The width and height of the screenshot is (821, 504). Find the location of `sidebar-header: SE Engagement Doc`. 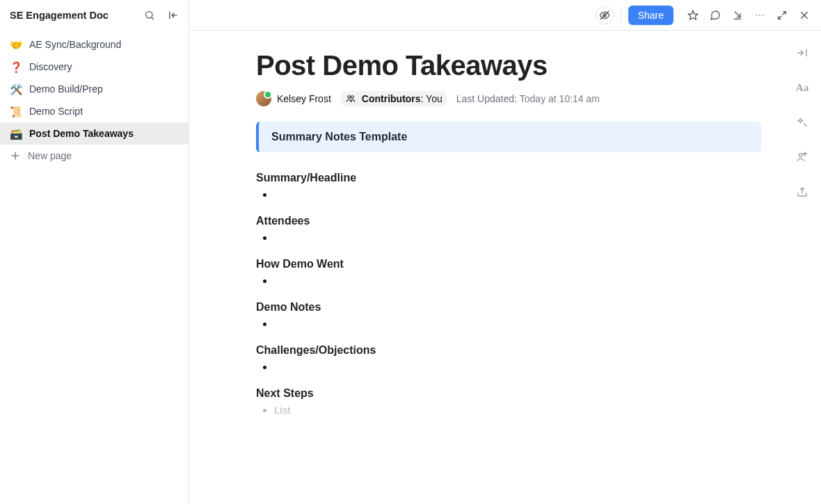

sidebar-header: SE Engagement Doc is located at coordinates (95, 15).